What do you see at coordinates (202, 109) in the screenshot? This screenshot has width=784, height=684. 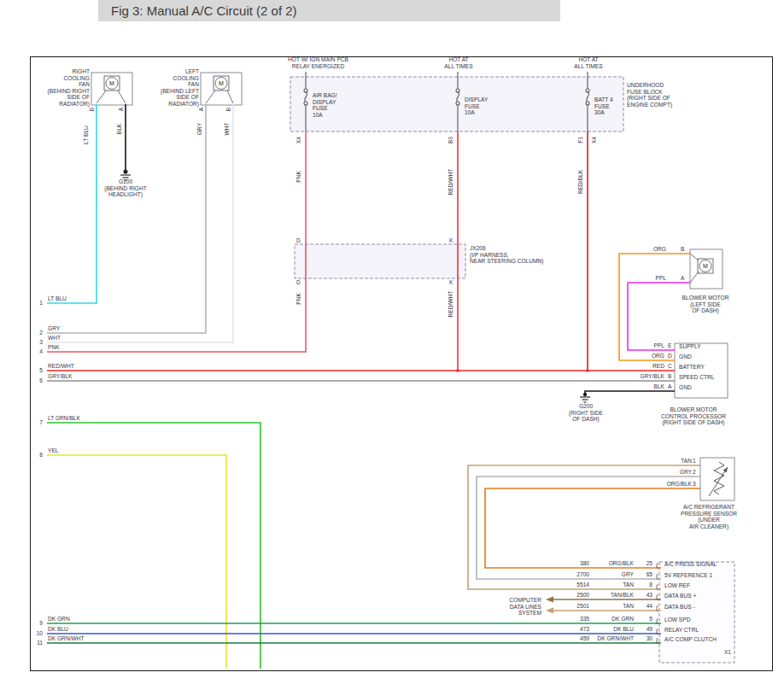 I see `left-fan-pin-a: A` at bounding box center [202, 109].